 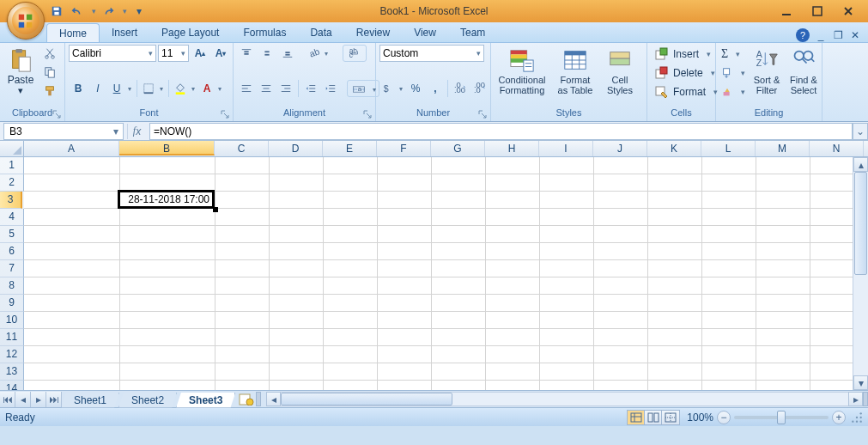 I want to click on sort-filter-button: AZ Sort & Filter, so click(x=767, y=74).